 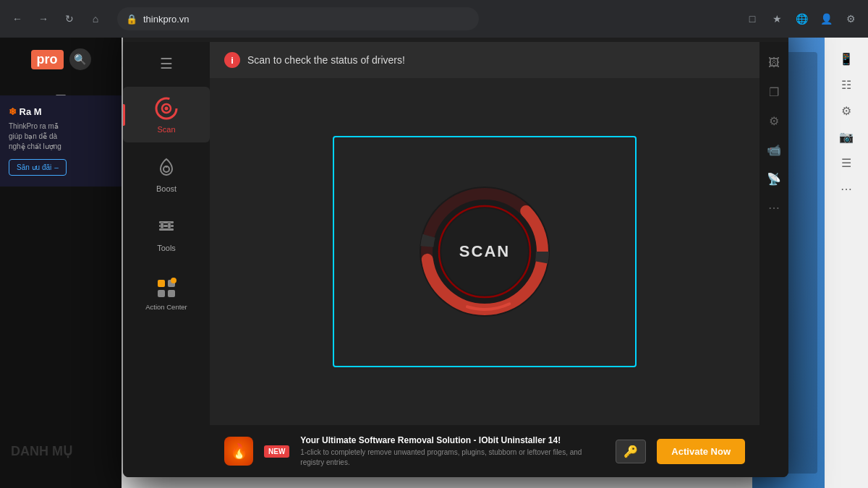 What do you see at coordinates (774, 63) in the screenshot?
I see `right-strip-monitor-icon: 🖼` at bounding box center [774, 63].